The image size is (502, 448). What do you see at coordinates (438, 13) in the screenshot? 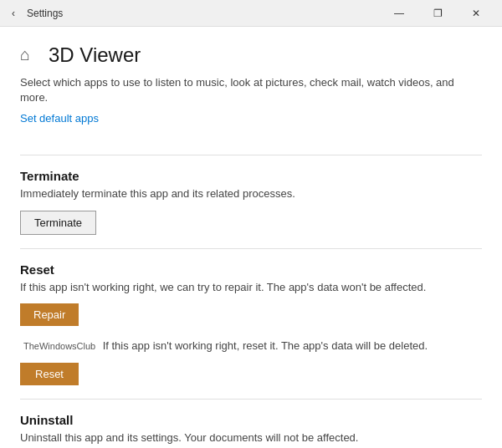
I see `maximize-button: ❐` at bounding box center [438, 13].